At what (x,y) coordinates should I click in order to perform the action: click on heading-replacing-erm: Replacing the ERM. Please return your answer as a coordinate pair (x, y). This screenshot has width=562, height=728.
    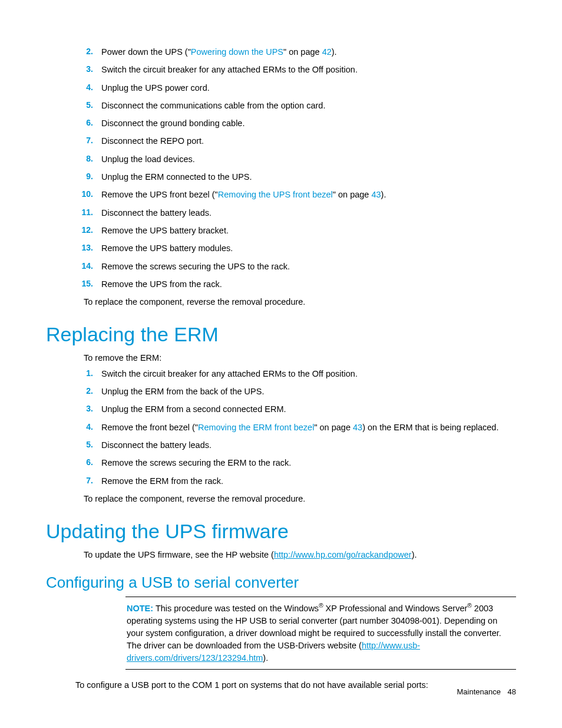
    Looking at the image, I should click on (281, 335).